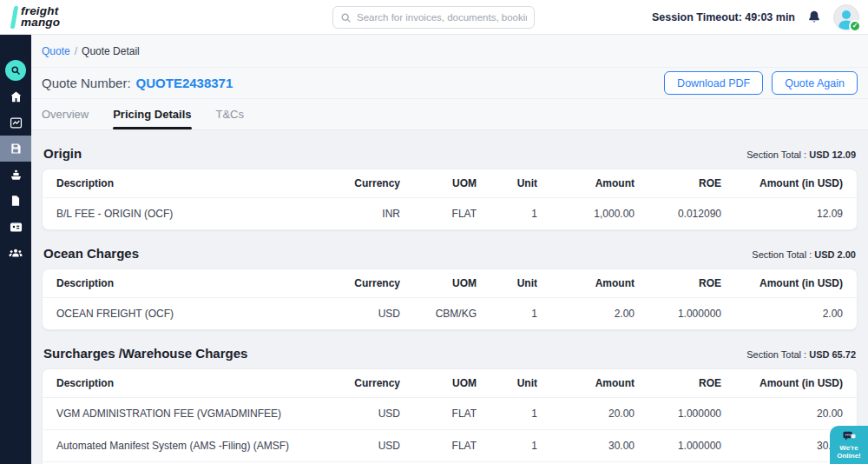 This screenshot has height=464, width=868. Describe the element at coordinates (801, 355) in the screenshot. I see `section-total: Section Total : USD 65.72` at that location.